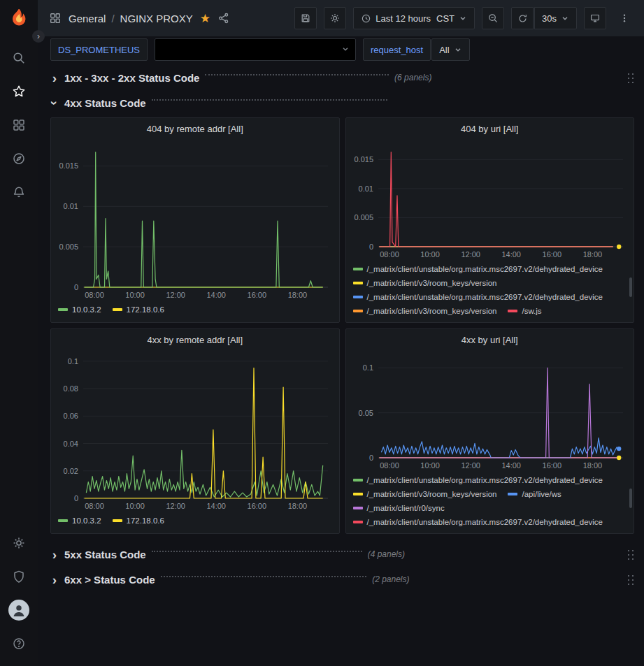 This screenshot has width=644, height=666. What do you see at coordinates (386, 554) in the screenshot?
I see `row-panel-count: (4 panels)` at bounding box center [386, 554].